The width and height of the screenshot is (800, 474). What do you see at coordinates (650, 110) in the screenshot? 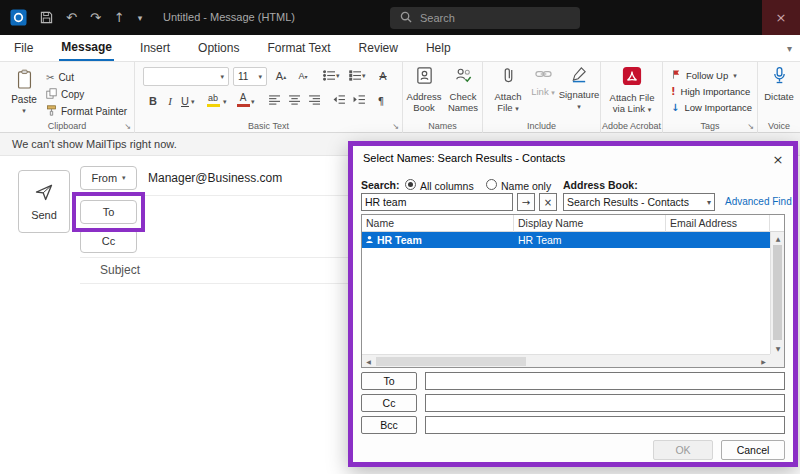
I see `acrobat-chevron-icon: ▾` at bounding box center [650, 110].